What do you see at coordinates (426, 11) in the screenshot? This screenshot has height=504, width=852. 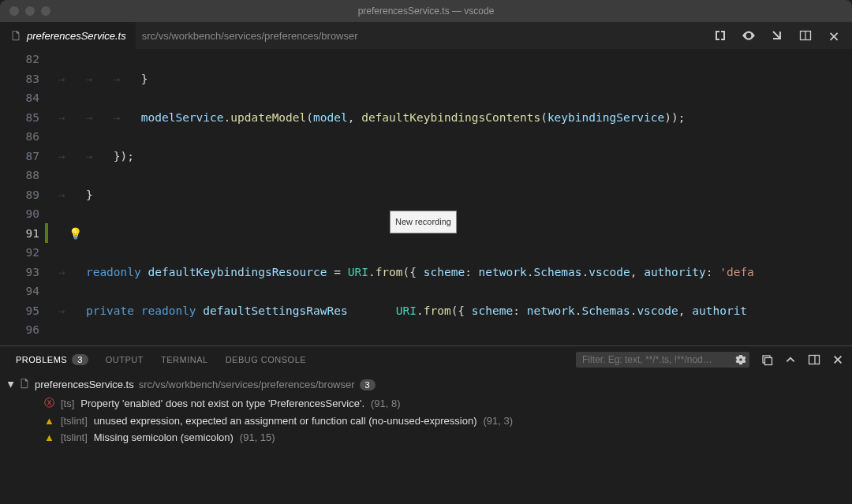 I see `window-titlebar: preferencesService.ts — vscode` at bounding box center [426, 11].